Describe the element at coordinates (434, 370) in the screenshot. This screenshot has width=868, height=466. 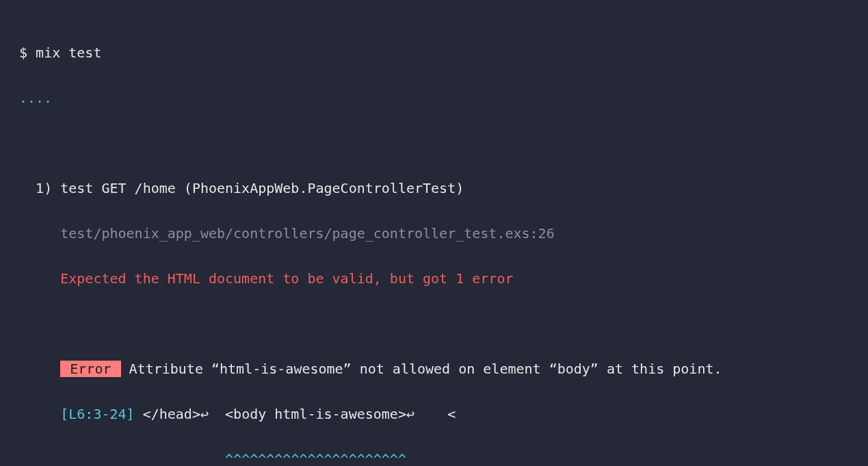
I see `error-line: Error Attribute “html-is-awesome” not al…` at that location.